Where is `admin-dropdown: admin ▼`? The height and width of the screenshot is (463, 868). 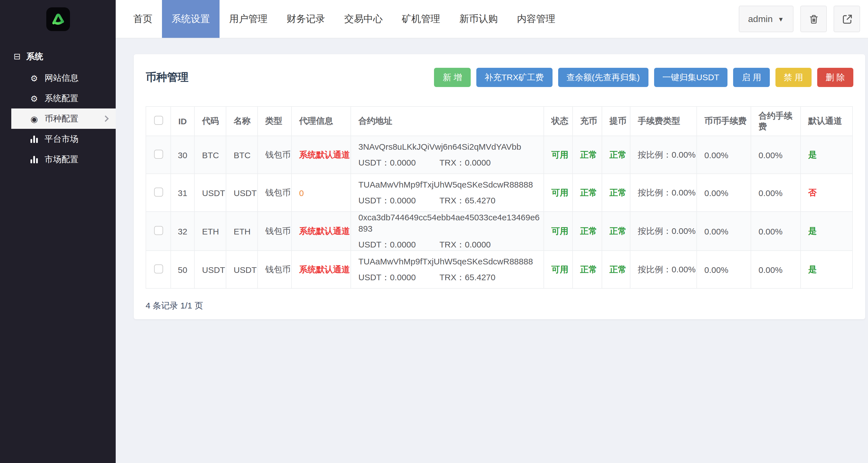
admin-dropdown: admin ▼ is located at coordinates (766, 19).